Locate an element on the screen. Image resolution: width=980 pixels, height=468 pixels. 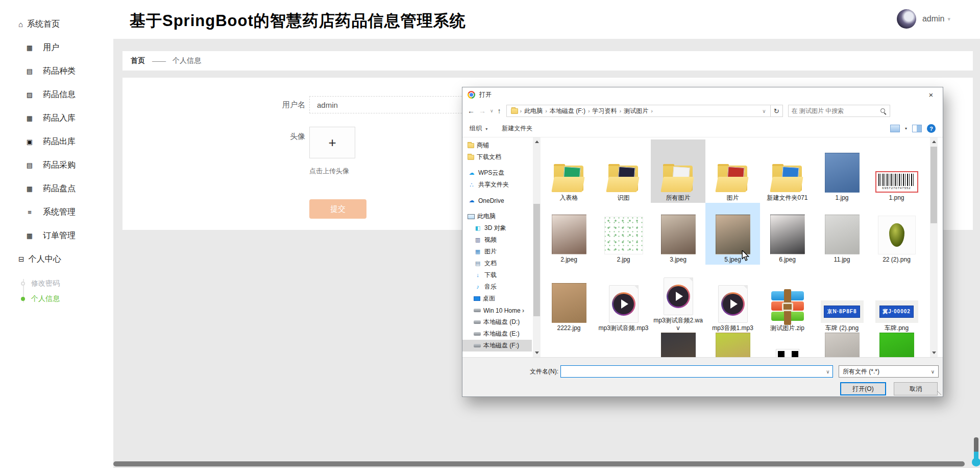
back-icon: ← is located at coordinates (471, 111).